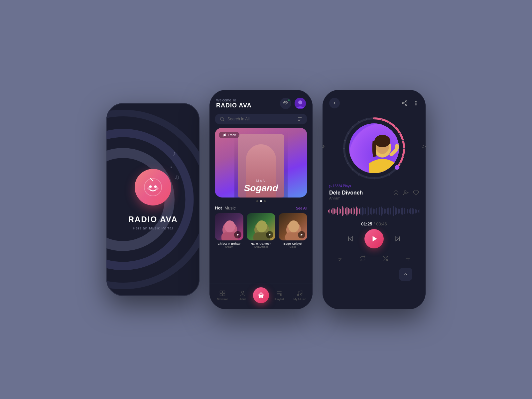  I want to click on heart-icon, so click(416, 193).